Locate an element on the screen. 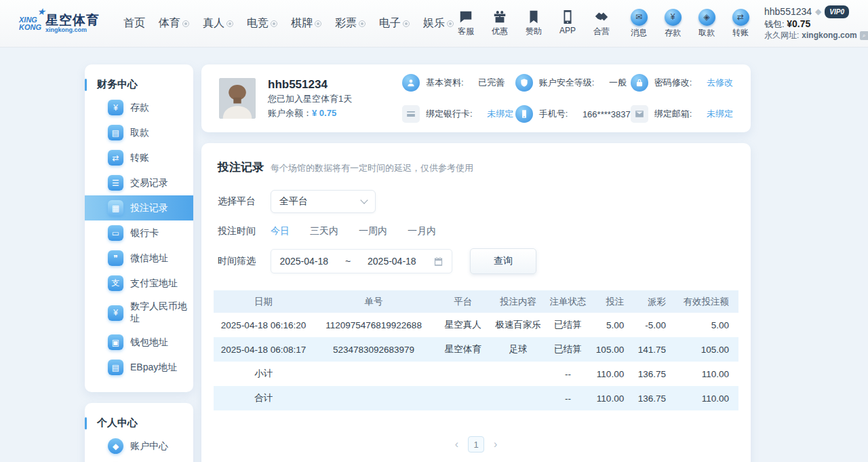 Image resolution: width=868 pixels, height=462 pixels. total-row: 合计 -- 110.00 136.75 110.00 is located at coordinates (476, 398).